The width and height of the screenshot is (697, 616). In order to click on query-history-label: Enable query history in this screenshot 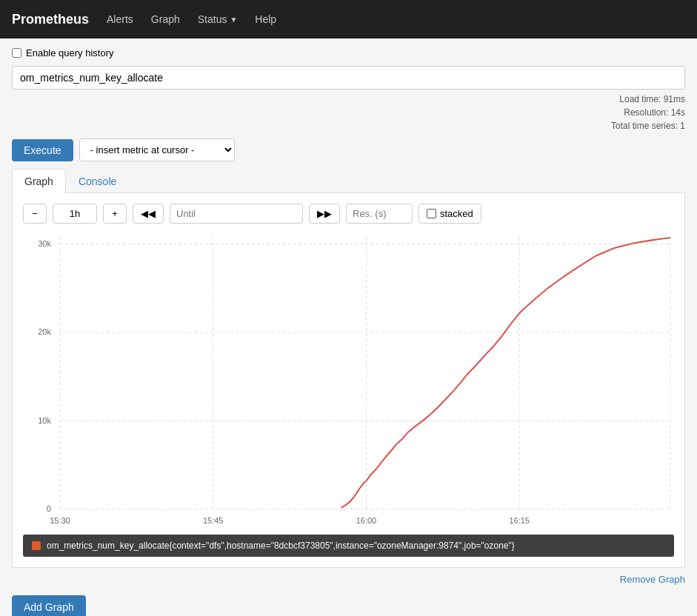, I will do `click(70, 53)`.